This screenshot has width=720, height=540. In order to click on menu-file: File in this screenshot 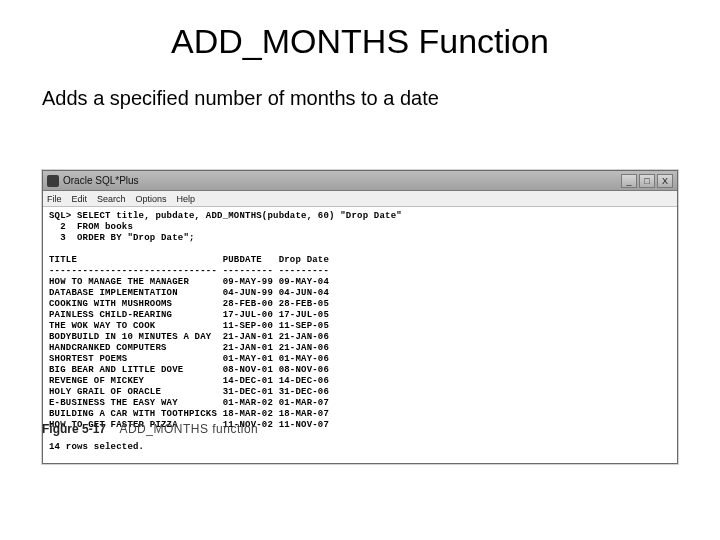, I will do `click(54, 199)`.